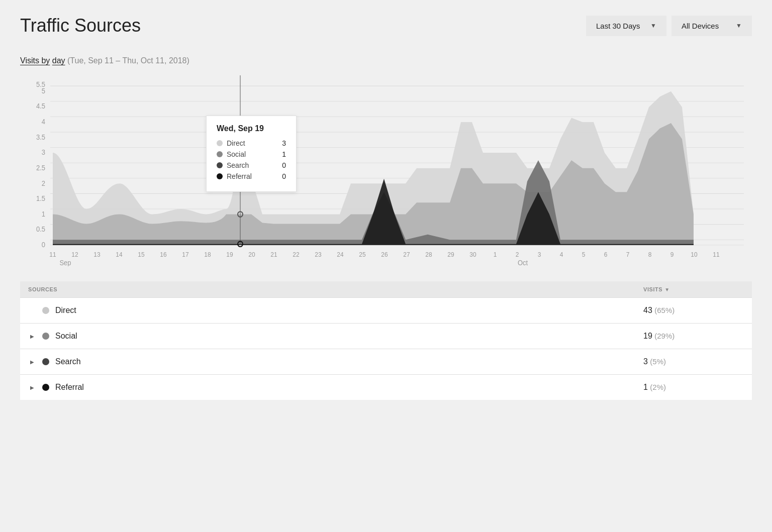 The width and height of the screenshot is (772, 532). What do you see at coordinates (296, 255) in the screenshot?
I see `svg-text: 22` at bounding box center [296, 255].